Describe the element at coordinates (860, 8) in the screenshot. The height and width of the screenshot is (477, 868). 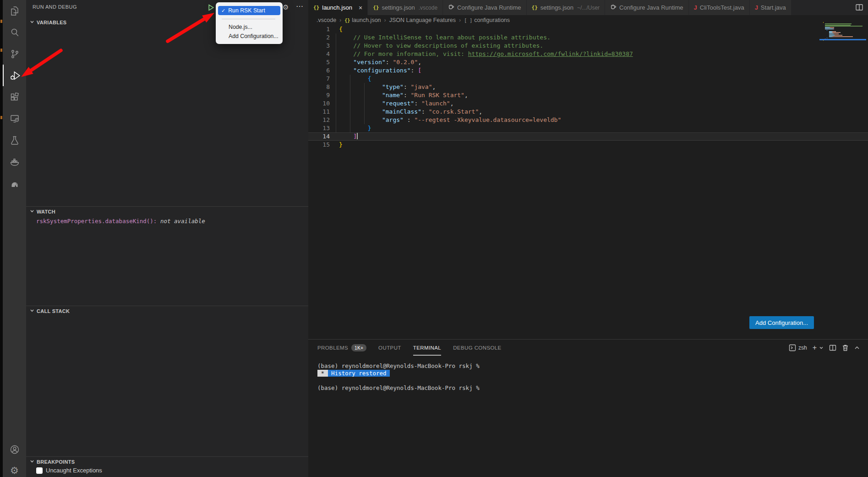
I see `split-editor-icon` at that location.